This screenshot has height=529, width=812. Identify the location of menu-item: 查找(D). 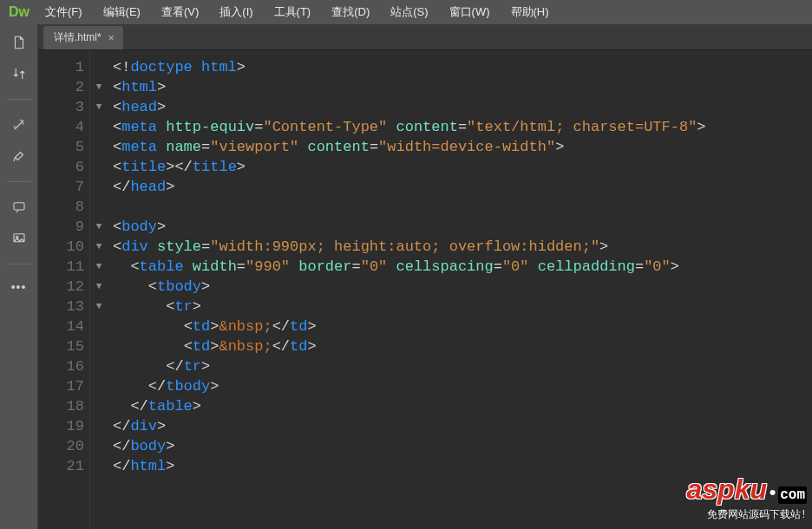
(350, 12).